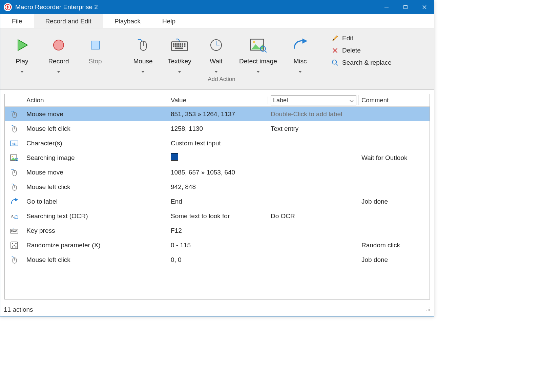 The height and width of the screenshot is (392, 542). What do you see at coordinates (95, 45) in the screenshot?
I see `stop-icon` at bounding box center [95, 45].